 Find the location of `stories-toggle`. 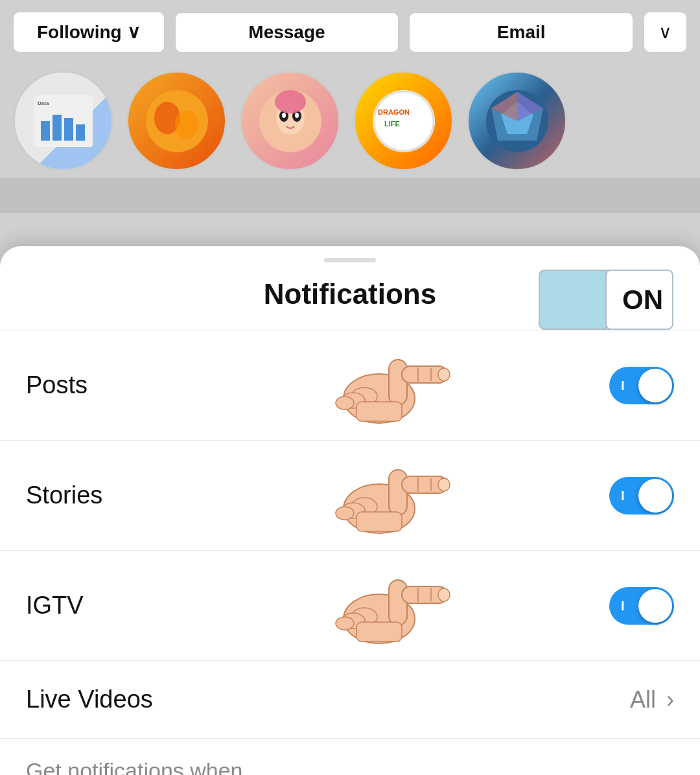

stories-toggle is located at coordinates (642, 496).